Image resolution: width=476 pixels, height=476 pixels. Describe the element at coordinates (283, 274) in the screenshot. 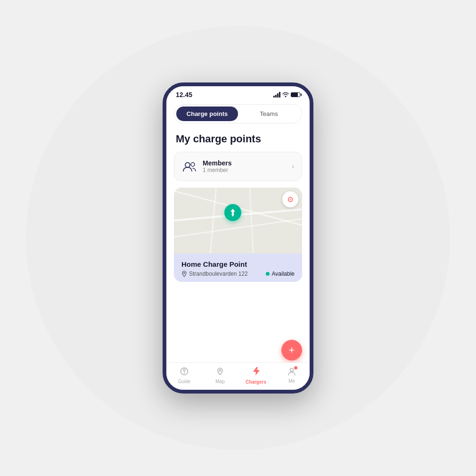

I see `status-label: Available` at that location.